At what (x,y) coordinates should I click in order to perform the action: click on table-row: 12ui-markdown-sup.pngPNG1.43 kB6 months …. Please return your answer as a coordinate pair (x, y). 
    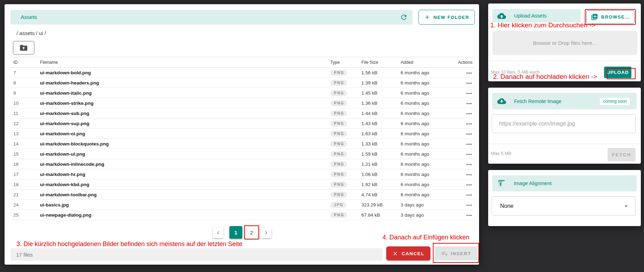
    Looking at the image, I should click on (242, 123).